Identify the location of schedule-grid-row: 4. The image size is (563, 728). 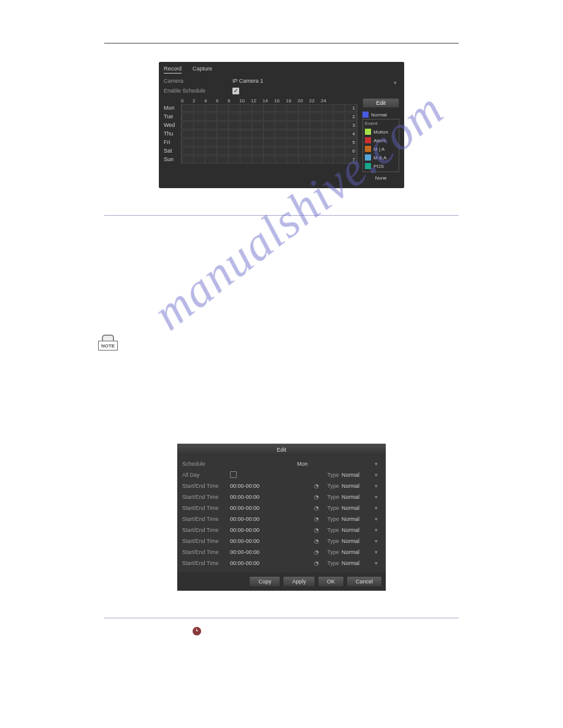
(269, 134).